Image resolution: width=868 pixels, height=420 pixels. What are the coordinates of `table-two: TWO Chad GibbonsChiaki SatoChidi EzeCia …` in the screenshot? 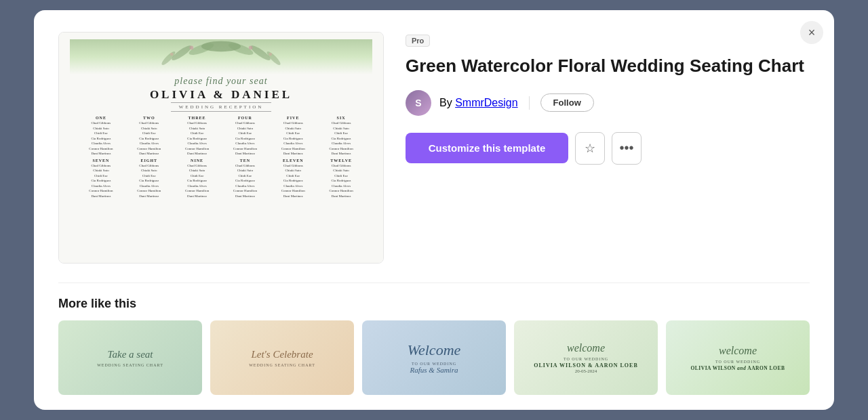 It's located at (149, 136).